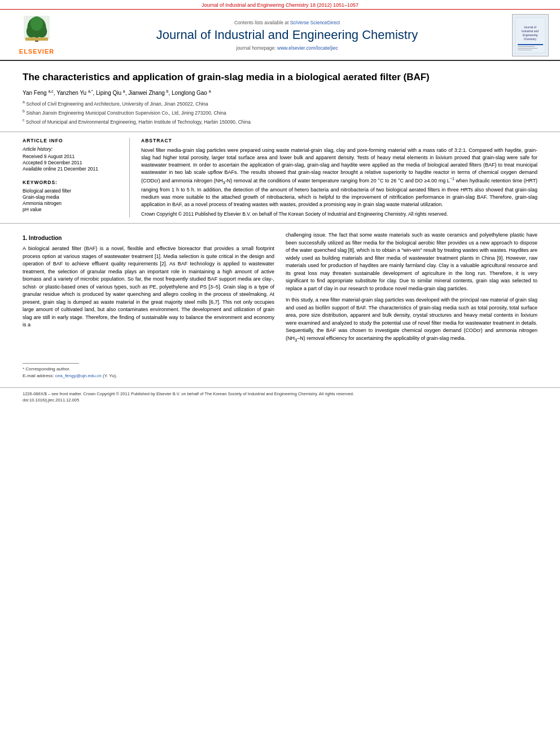  I want to click on sciverse-text: Contents lists available at SciVerse Sci…, so click(287, 23).